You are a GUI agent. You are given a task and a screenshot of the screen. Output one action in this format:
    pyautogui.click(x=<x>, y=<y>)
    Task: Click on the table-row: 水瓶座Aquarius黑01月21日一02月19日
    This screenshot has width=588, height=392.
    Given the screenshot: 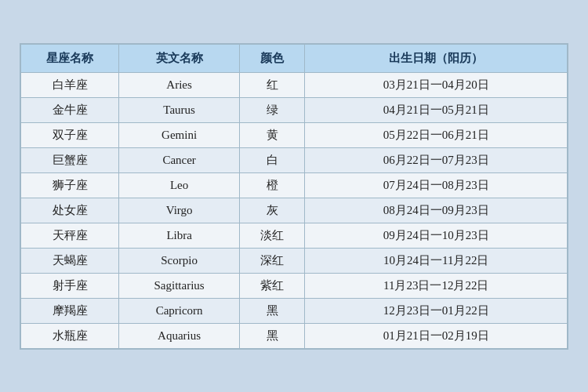 What is the action you would take?
    pyautogui.click(x=295, y=336)
    